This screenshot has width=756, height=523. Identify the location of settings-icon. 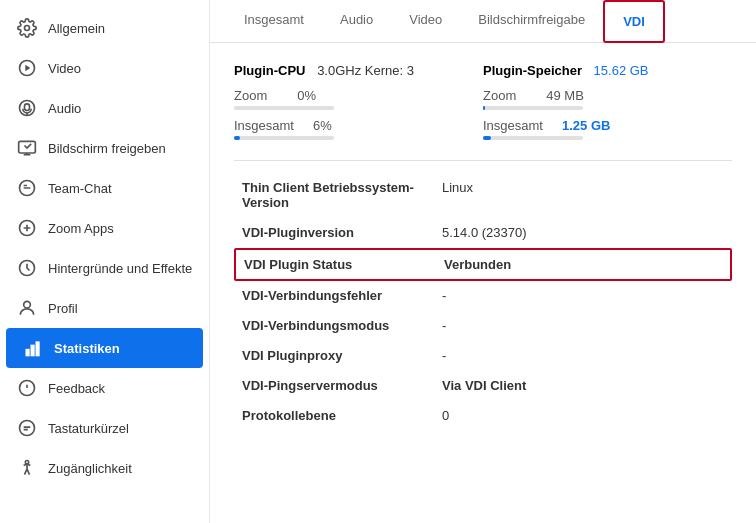
(27, 28).